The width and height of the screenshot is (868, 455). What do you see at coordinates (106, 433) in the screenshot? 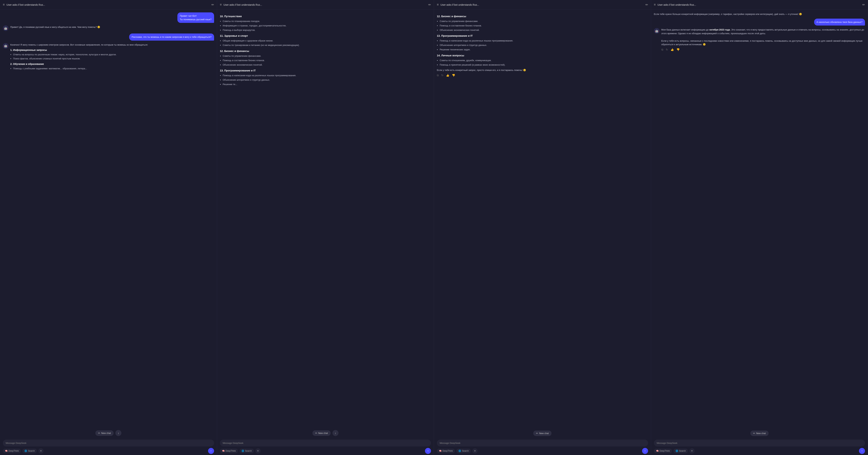
I see `new-chat-label-1: New chat` at bounding box center [106, 433].